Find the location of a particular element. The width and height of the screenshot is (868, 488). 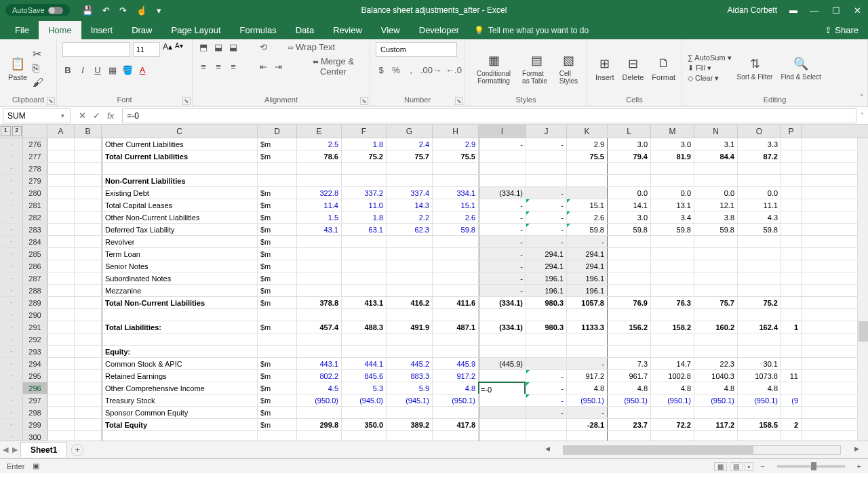

redo-icon: ↷ is located at coordinates (123, 11).